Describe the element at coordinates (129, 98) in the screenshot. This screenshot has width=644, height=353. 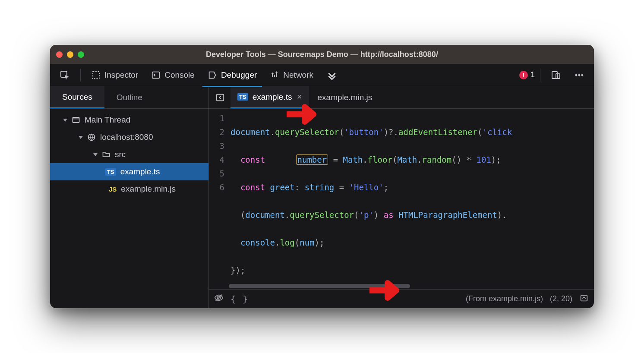
I see `sidebar-tabs: Sources Outline` at that location.